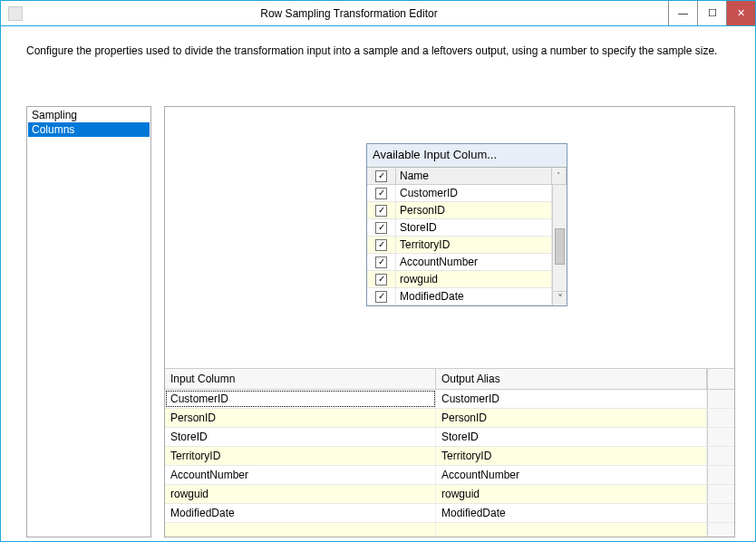 The width and height of the screenshot is (756, 542). What do you see at coordinates (450, 513) in the screenshot?
I see `mapping-row: ModifiedDateModifiedDate` at bounding box center [450, 513].